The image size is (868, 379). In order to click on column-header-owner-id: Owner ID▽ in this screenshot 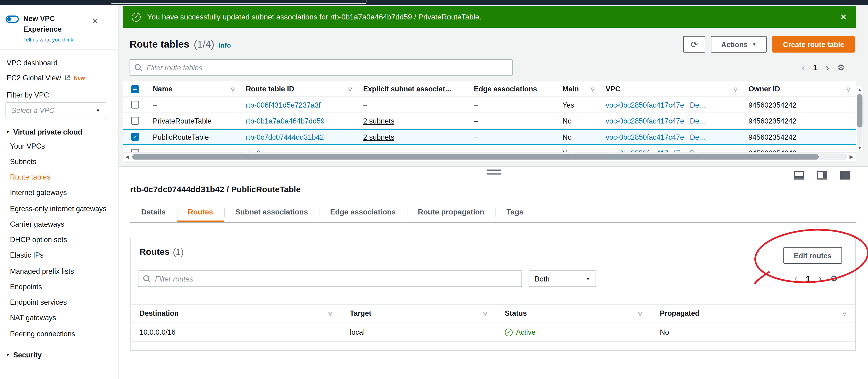, I will do `click(799, 89)`.